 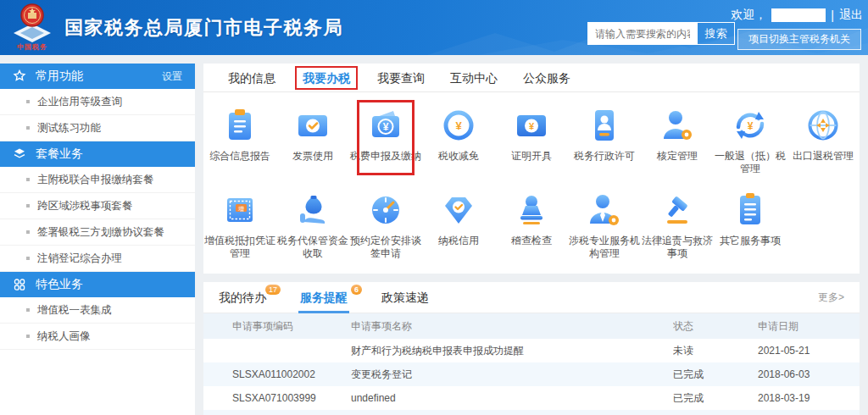 I want to click on column-header-name: 申请事项名称, so click(x=512, y=326).